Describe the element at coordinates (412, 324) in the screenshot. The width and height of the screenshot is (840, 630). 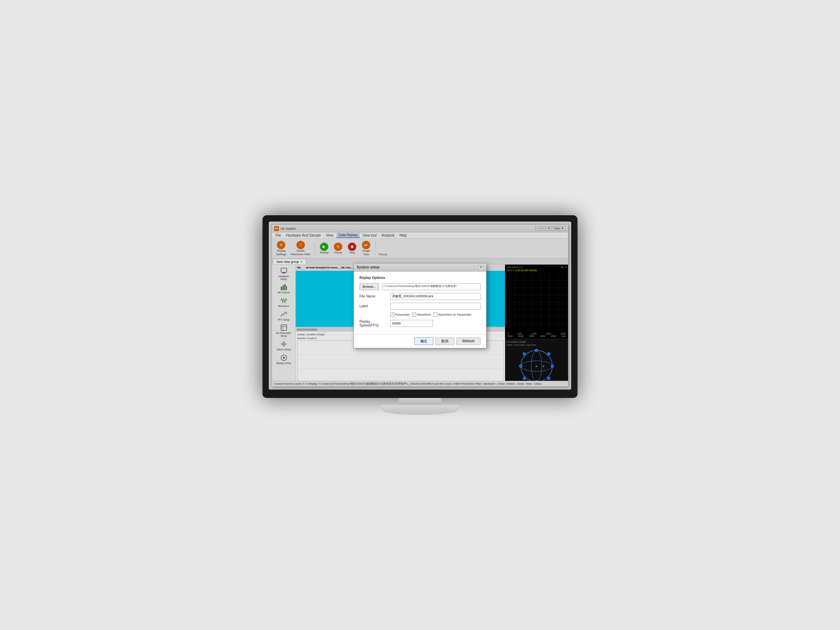
I see `replay-speed-input` at that location.